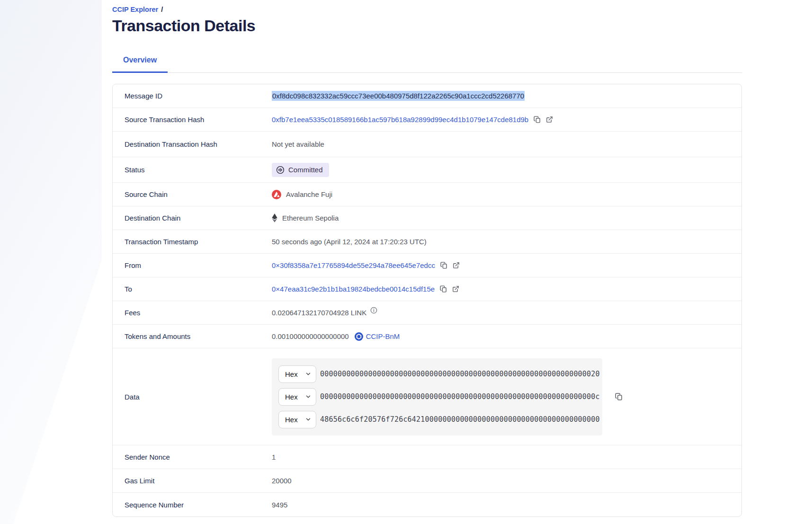  Describe the element at coordinates (279, 505) in the screenshot. I see `sequence-number-value: 9495` at that location.